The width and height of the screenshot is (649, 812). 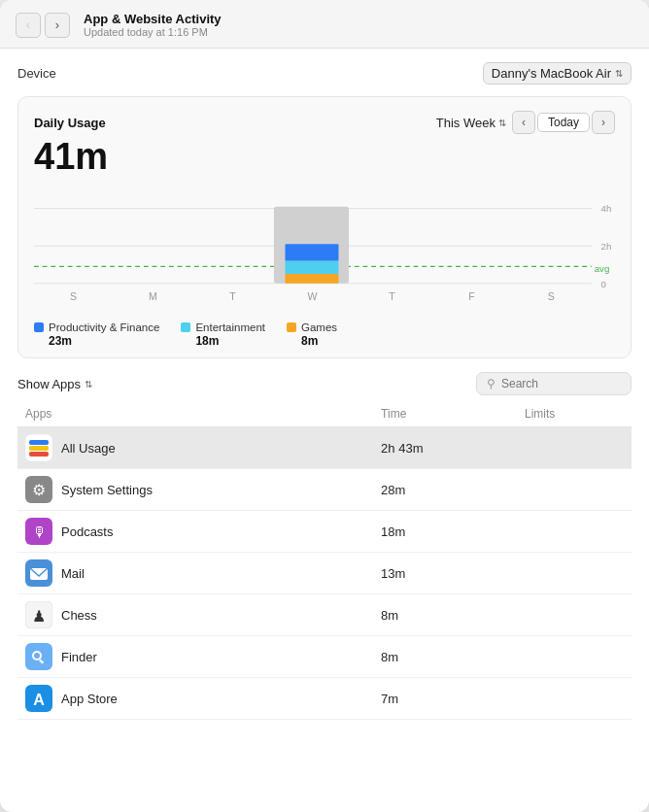 What do you see at coordinates (291, 327) in the screenshot?
I see `games-dot` at bounding box center [291, 327].